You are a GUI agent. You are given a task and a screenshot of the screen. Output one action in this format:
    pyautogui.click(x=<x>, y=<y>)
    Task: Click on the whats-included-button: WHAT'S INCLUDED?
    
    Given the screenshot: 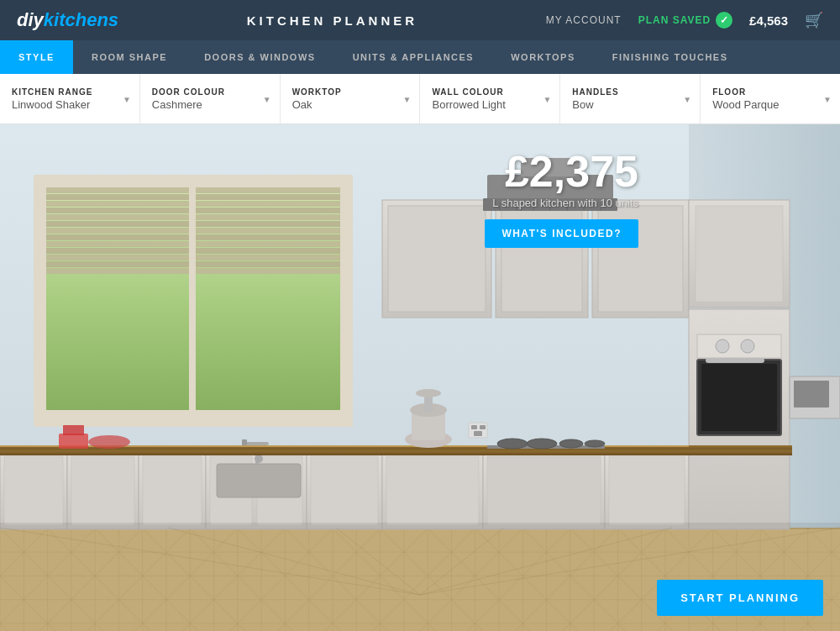 What is the action you would take?
    pyautogui.click(x=561, y=234)
    